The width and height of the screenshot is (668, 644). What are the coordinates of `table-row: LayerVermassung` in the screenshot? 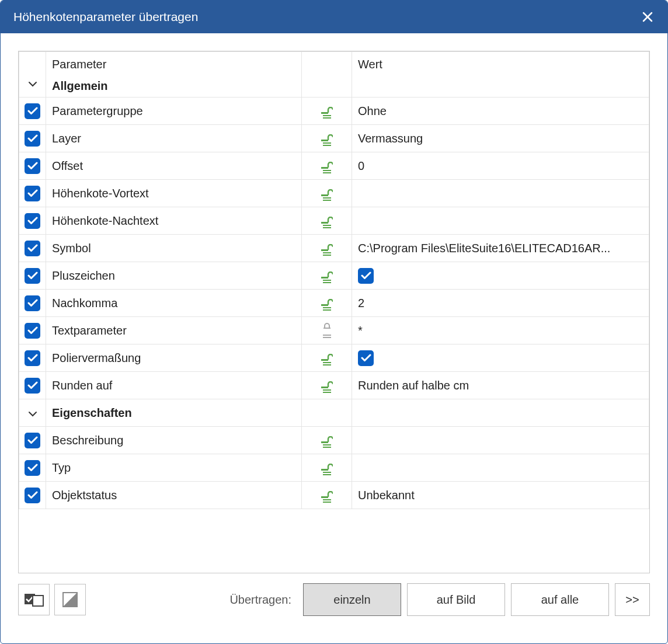 It's located at (334, 139).